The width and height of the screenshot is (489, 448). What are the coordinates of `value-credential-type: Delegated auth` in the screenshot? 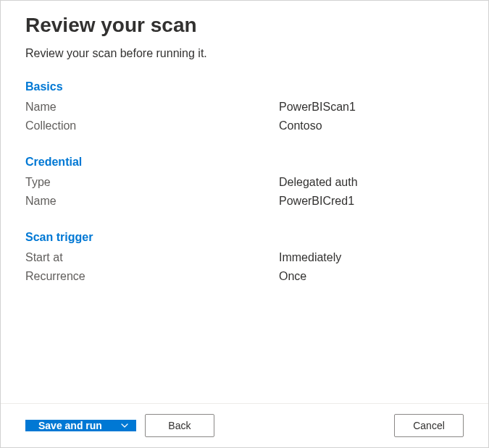 It's located at (319, 182).